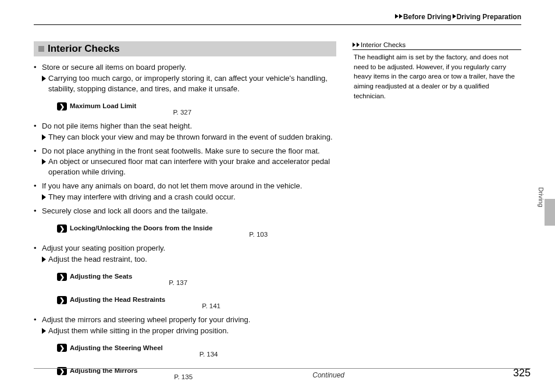  What do you see at coordinates (189, 248) in the screenshot?
I see `bullet-text: Adjust your seating position properly.` at bounding box center [189, 248].